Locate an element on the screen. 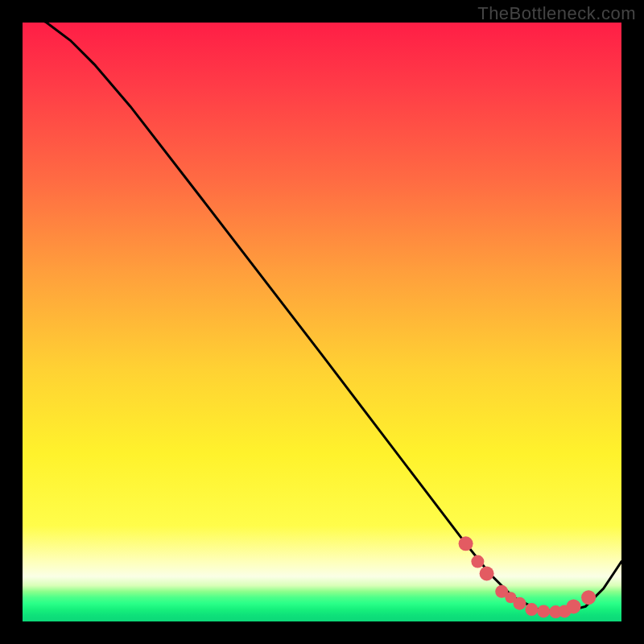 The height and width of the screenshot is (644, 644). curve-markers is located at coordinates (528, 577).